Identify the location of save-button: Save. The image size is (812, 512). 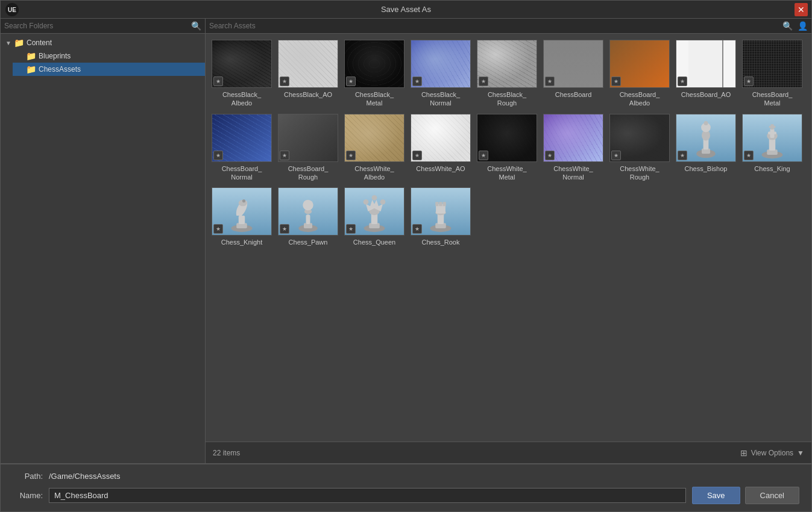
(716, 495).